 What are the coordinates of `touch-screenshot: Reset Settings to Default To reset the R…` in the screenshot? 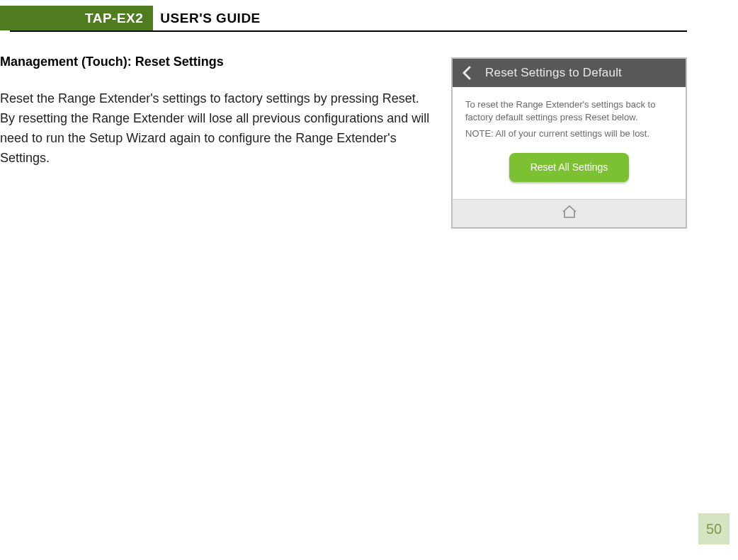 It's located at (569, 143).